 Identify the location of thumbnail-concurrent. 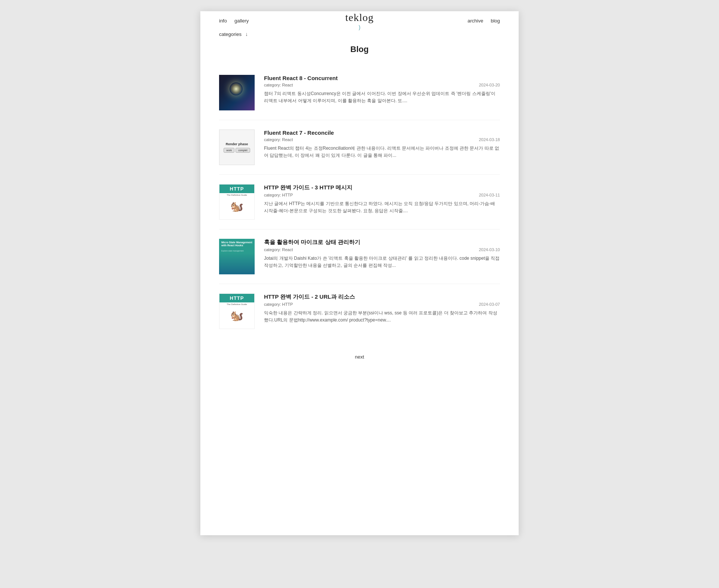
(237, 93).